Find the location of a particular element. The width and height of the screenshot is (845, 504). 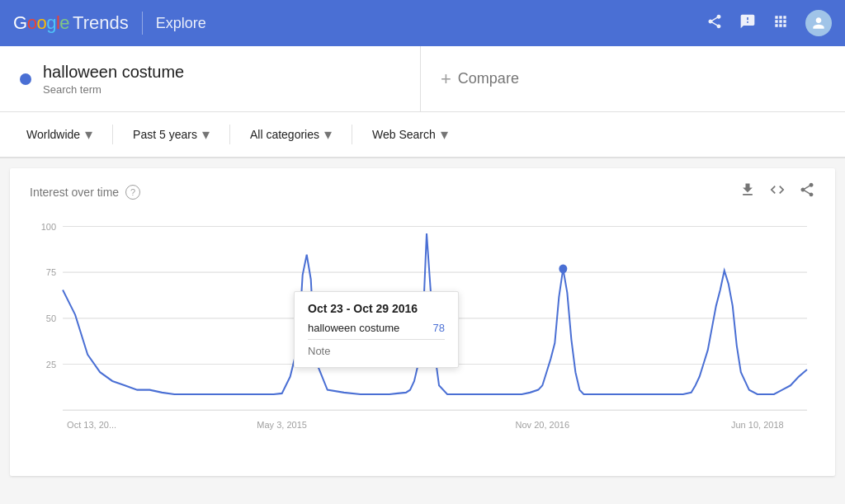

filters-bar: Worldwide ▾ Past 5 years ▾ All categorie… is located at coordinates (422, 135).